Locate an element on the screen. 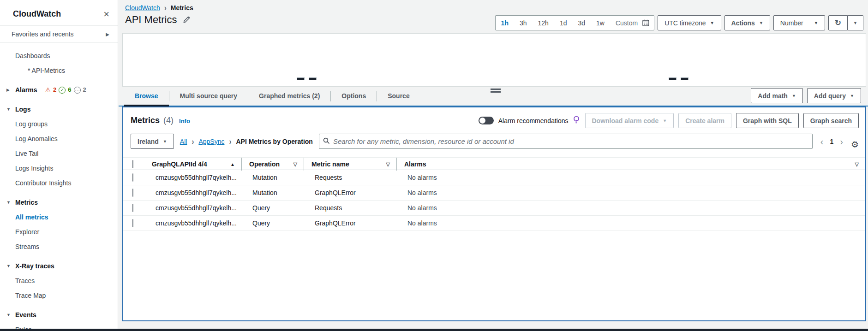 This screenshot has height=331, width=868. time-range-3h: 3h is located at coordinates (523, 23).